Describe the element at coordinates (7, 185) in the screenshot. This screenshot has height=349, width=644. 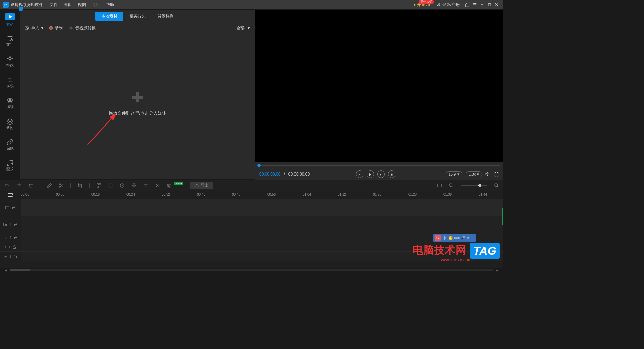
I see `undo-button` at that location.